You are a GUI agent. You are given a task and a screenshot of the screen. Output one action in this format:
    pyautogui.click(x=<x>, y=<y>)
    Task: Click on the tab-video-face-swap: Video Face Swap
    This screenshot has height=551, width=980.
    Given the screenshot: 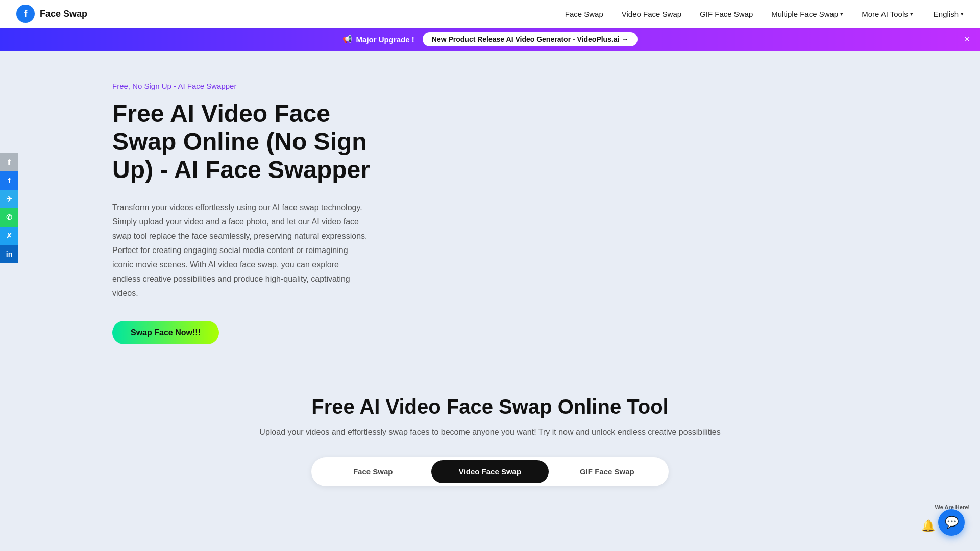 What is the action you would take?
    pyautogui.click(x=490, y=471)
    